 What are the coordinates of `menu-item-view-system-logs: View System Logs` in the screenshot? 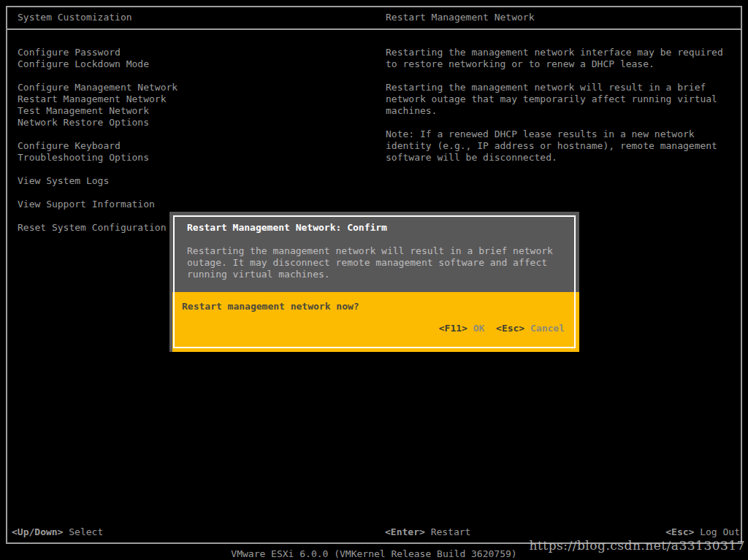 It's located at (98, 181).